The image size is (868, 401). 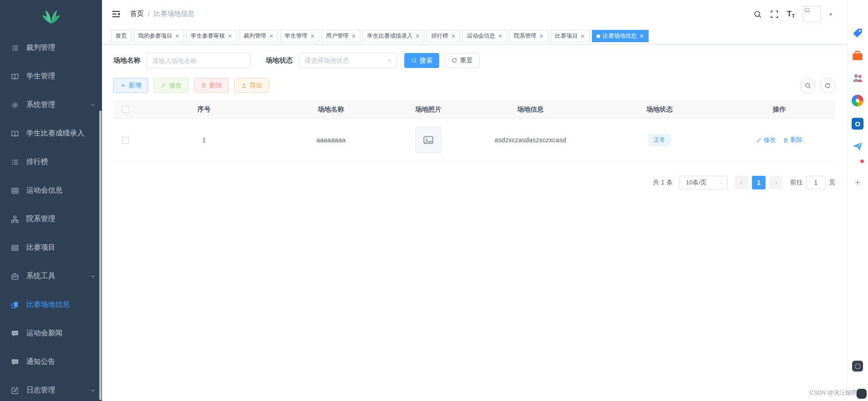 What do you see at coordinates (51, 276) in the screenshot?
I see `sidebar-item-system-tools: 系统工具` at bounding box center [51, 276].